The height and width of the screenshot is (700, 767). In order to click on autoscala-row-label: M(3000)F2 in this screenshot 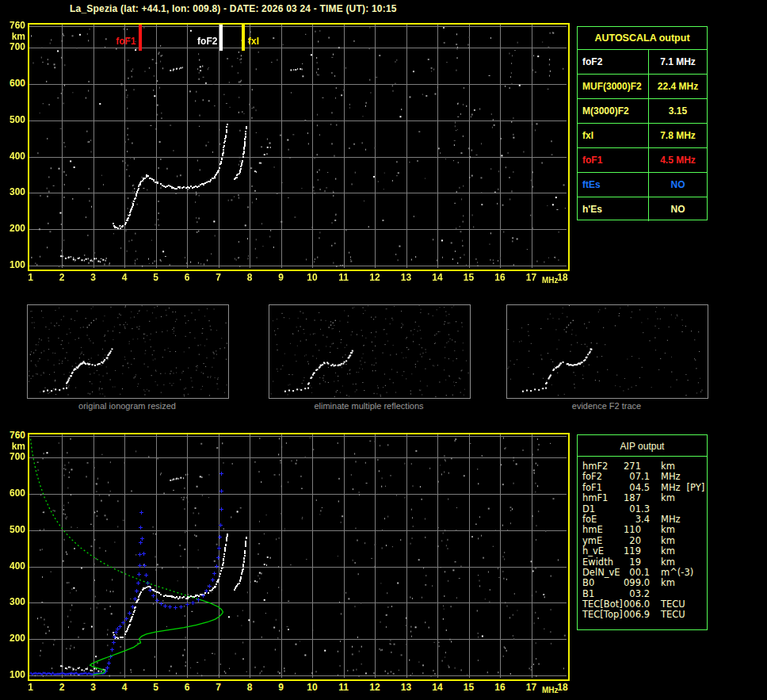, I will do `click(613, 111)`.